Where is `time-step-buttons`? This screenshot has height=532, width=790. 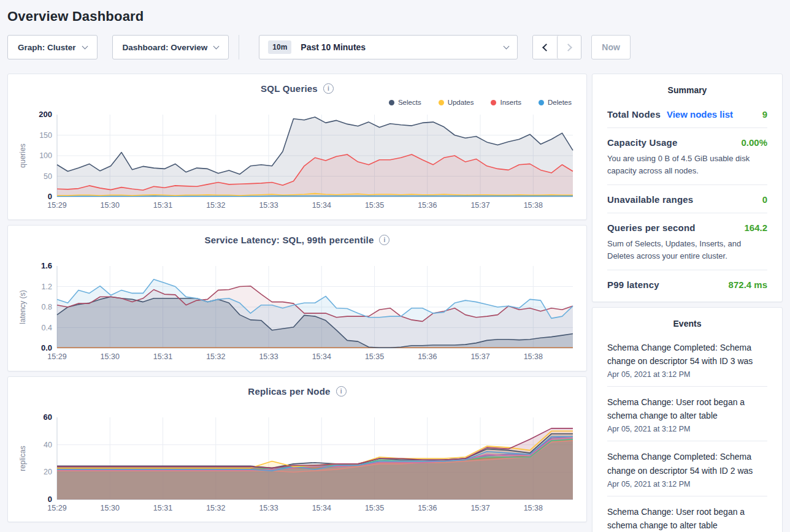
time-step-buttons is located at coordinates (557, 47).